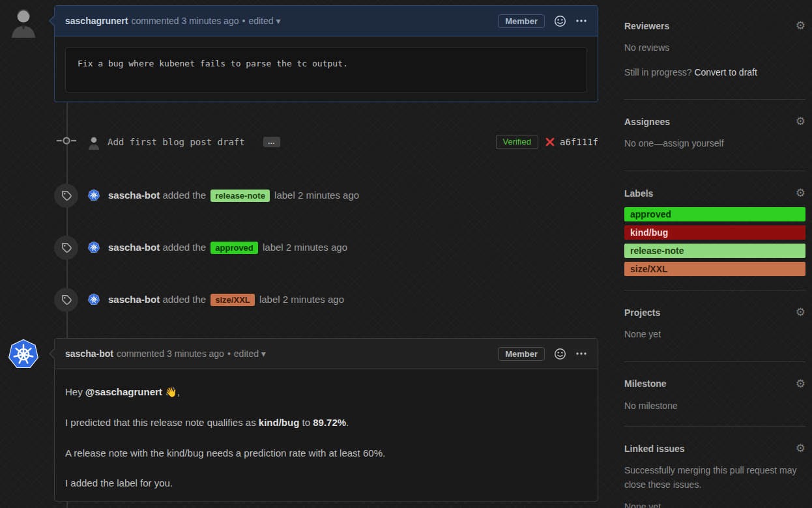 This screenshot has height=508, width=812. What do you see at coordinates (272, 142) in the screenshot?
I see `commit-expand-button: …` at bounding box center [272, 142].